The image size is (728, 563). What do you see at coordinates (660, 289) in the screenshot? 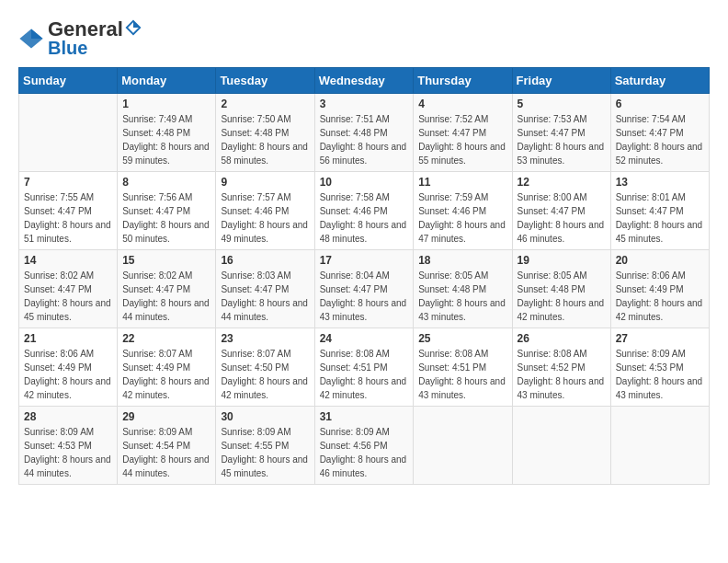
I see `calendar-cell: 20Sunrise: 8:06 AMSunset: 4:49 PMDayligh…` at bounding box center [660, 289].